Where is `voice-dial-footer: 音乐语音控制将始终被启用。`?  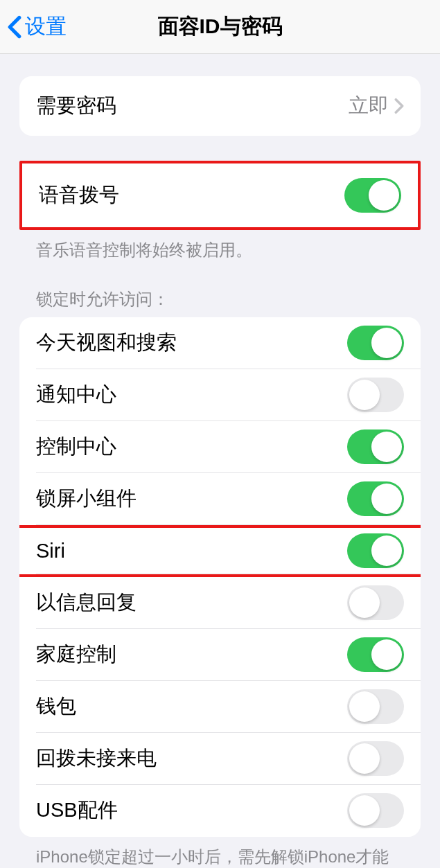 voice-dial-footer: 音乐语音控制将始终被启用。 is located at coordinates (220, 246).